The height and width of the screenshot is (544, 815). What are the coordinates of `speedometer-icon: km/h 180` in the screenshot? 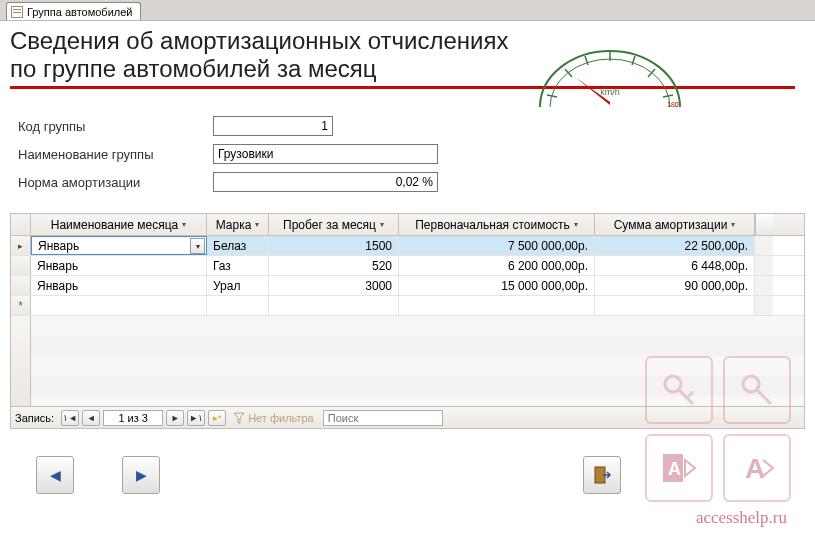 It's located at (610, 80).